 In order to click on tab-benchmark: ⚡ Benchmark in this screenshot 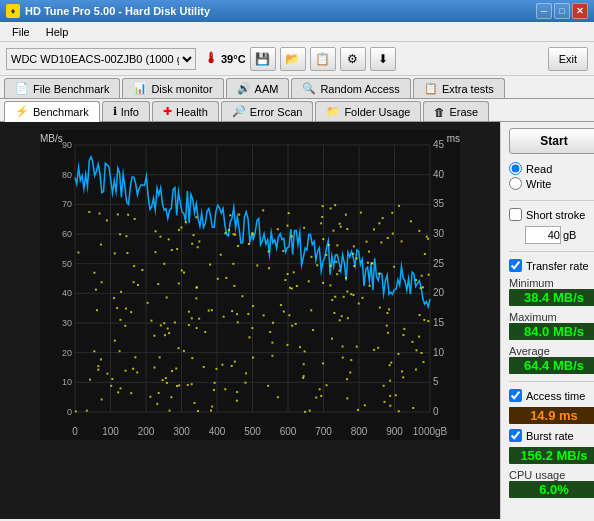, I will do `click(52, 112)`.